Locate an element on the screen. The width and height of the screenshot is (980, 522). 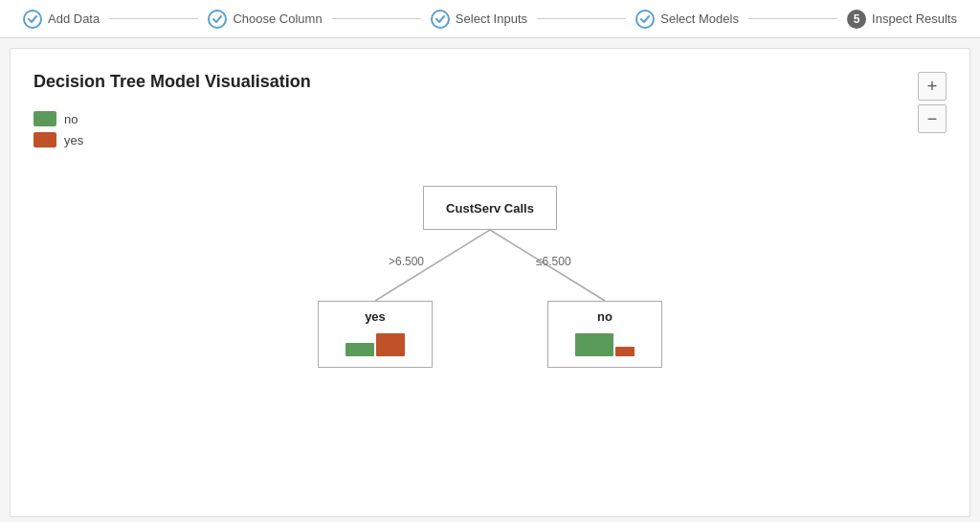
legend-label-yes: yes is located at coordinates (74, 140).